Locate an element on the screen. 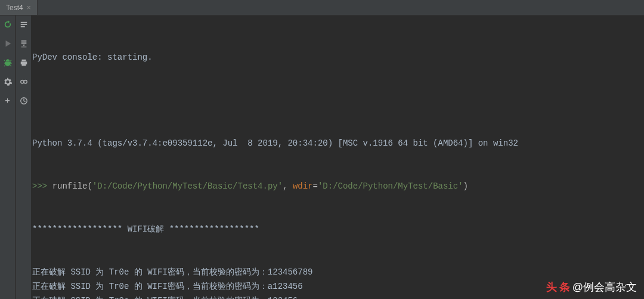 The image size is (644, 299). settings-icon is located at coordinates (8, 83).